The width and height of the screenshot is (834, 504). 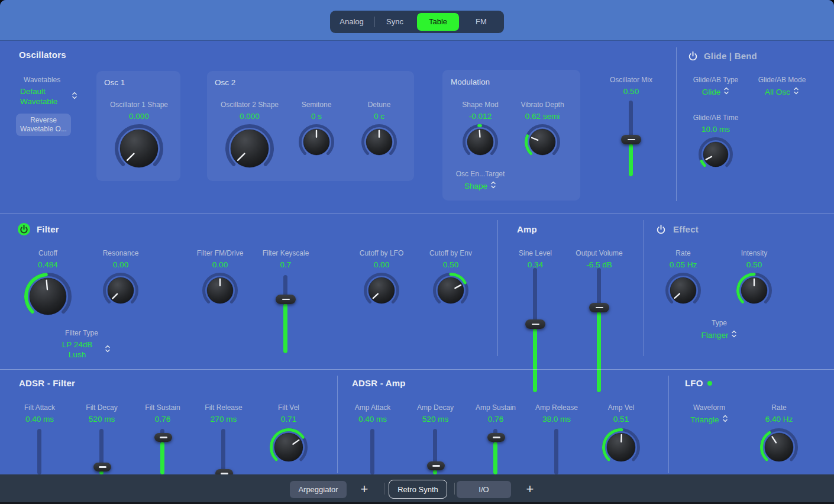 What do you see at coordinates (49, 96) in the screenshot?
I see `wavetables-dropdown: Default Wavetable` at bounding box center [49, 96].